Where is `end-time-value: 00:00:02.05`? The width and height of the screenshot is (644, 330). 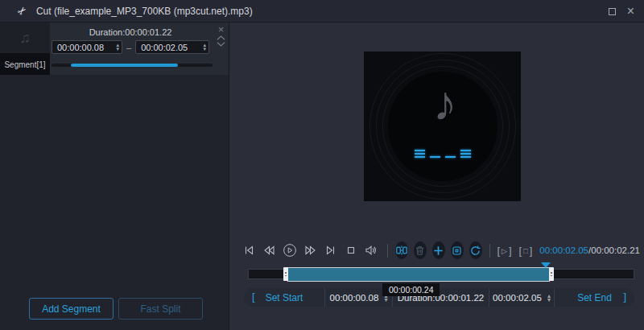 end-time-value: 00:00:02.05 is located at coordinates (517, 298).